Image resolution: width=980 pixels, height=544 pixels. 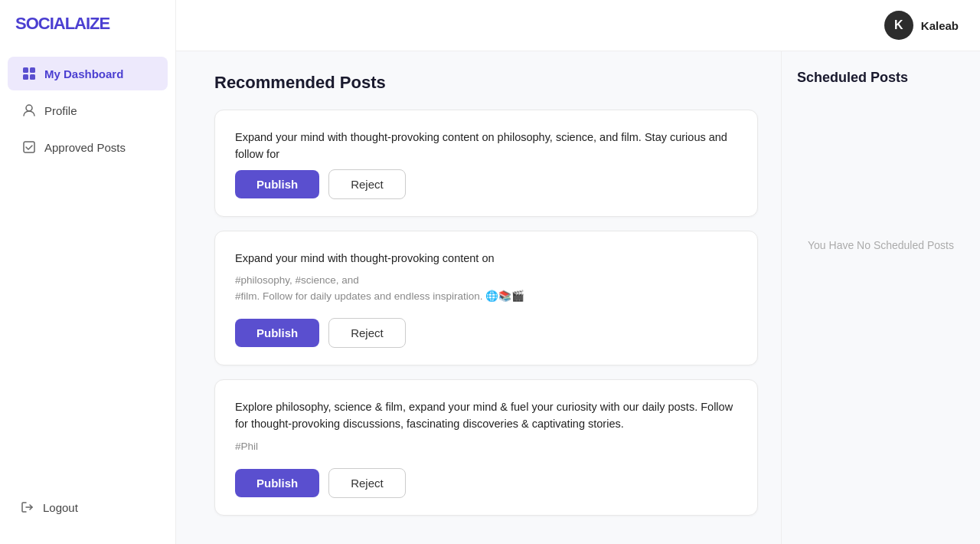 I want to click on post-card-1: Expand your mind with thought-provoking …, so click(x=486, y=163).